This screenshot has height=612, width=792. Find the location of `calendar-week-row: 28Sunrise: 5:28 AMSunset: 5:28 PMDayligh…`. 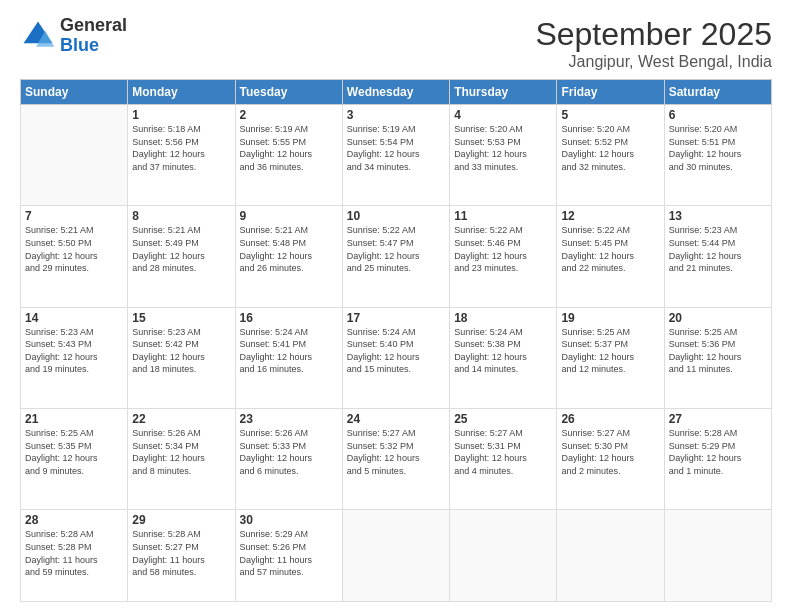

calendar-week-row: 28Sunrise: 5:28 AMSunset: 5:28 PMDayligh… is located at coordinates (396, 556).